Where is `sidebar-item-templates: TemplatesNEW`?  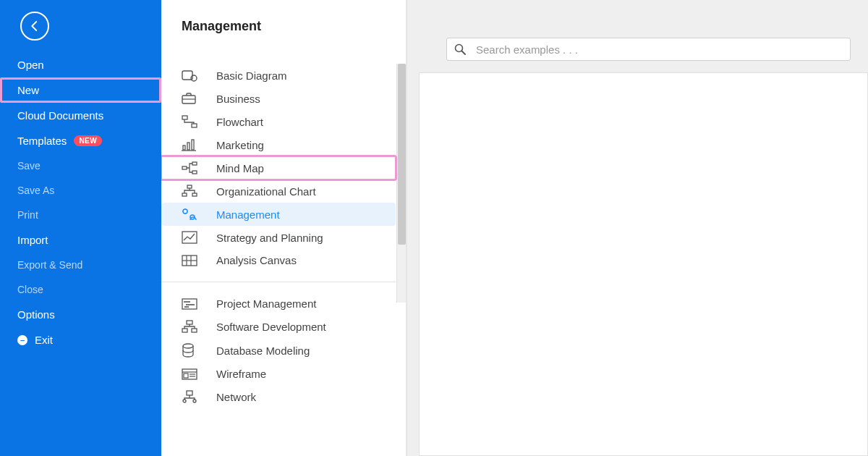
sidebar-item-templates: TemplatesNEW is located at coordinates (81, 140).